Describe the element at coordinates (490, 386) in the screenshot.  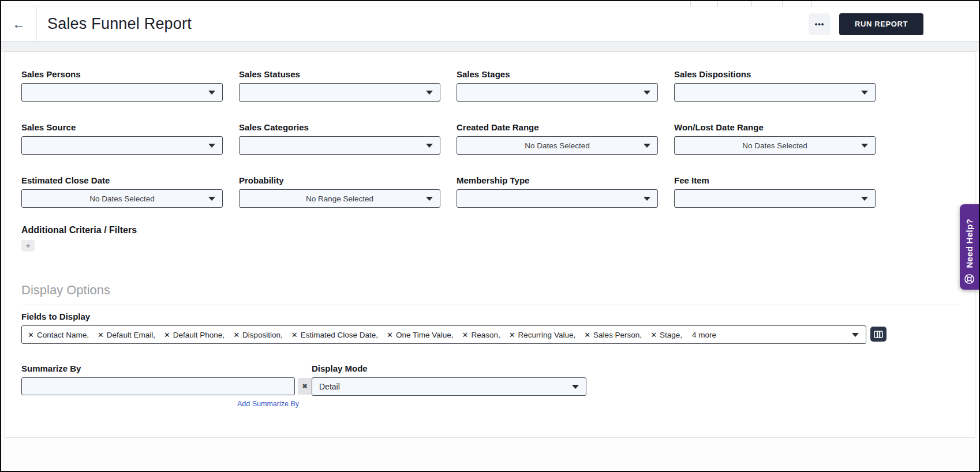
I see `summarize-display-row: Summarize By ✖ Add Summarize By Display …` at that location.